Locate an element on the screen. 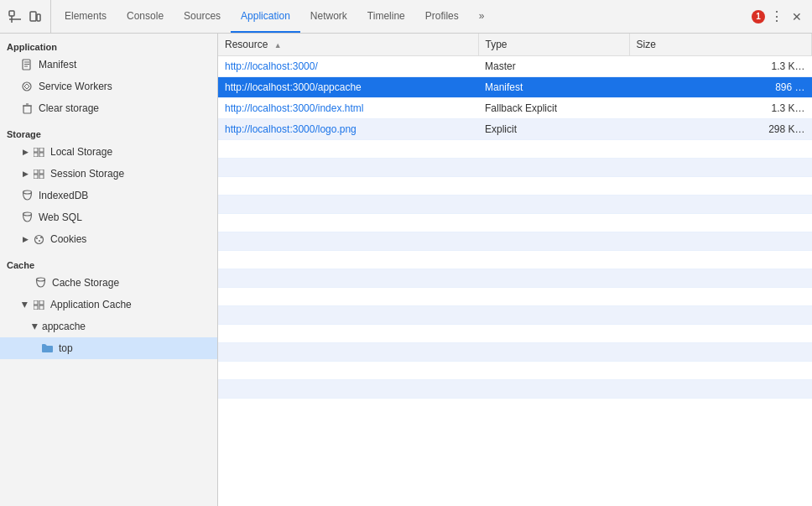 The image size is (812, 506). appcache-label: appcache is located at coordinates (64, 326).